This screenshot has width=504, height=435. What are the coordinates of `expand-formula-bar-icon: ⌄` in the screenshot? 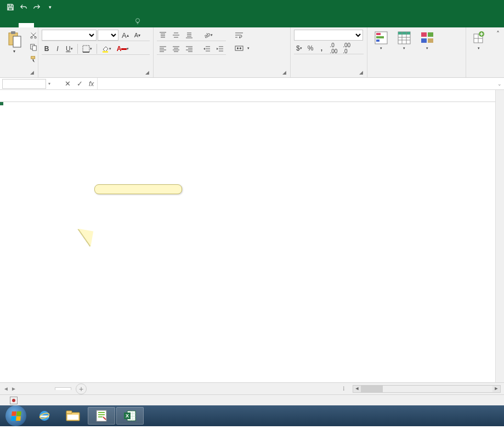 It's located at (500, 84).